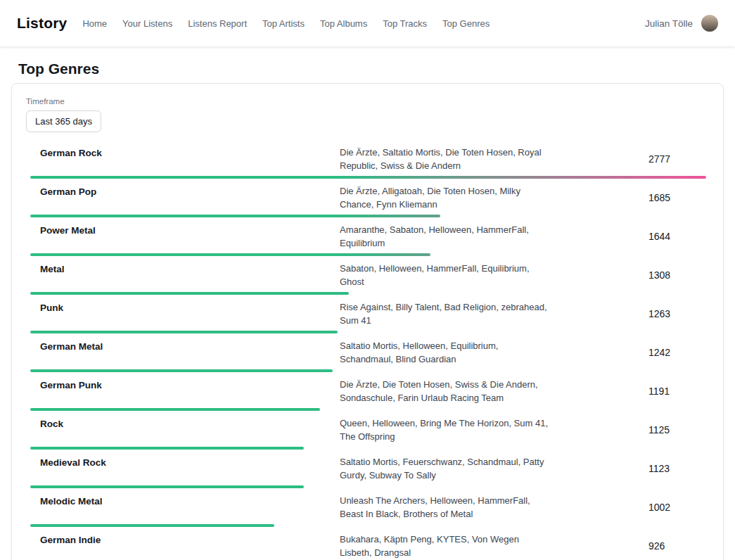 The height and width of the screenshot is (560, 735). What do you see at coordinates (190, 191) in the screenshot?
I see `genre-name: German Pop` at bounding box center [190, 191].